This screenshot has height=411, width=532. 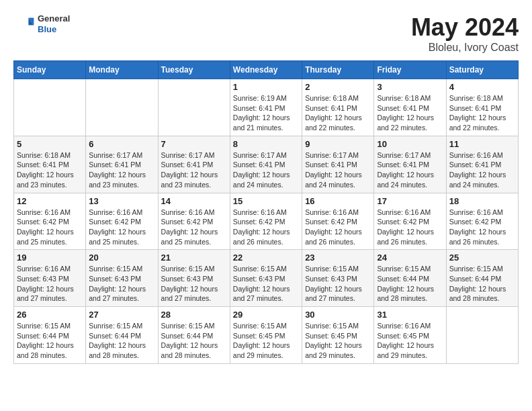 What do you see at coordinates (50, 278) in the screenshot?
I see `calendar-cell: 19Sunrise: 6:16 AMSunset: 6:43 PMDayligh…` at bounding box center [50, 278].